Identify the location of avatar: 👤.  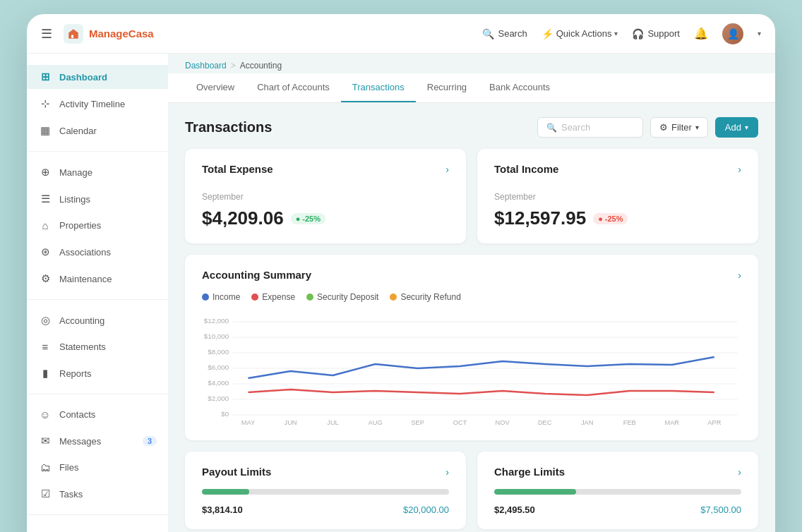
(733, 34).